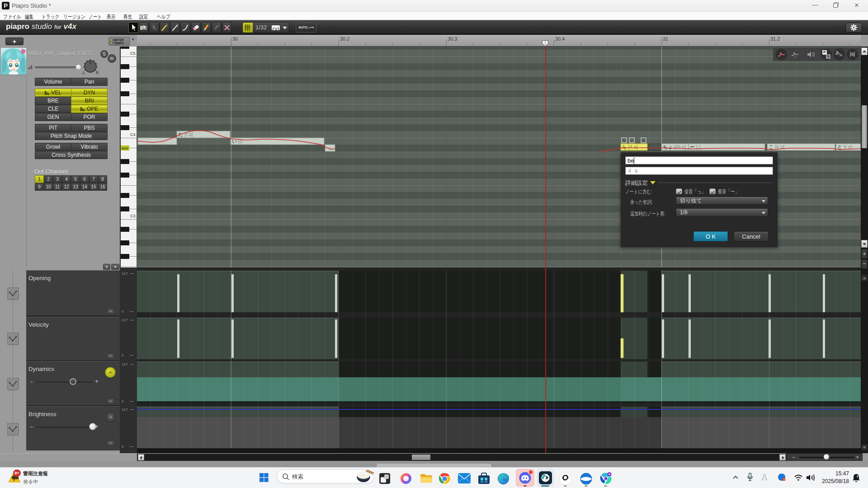 The height and width of the screenshot is (488, 868). What do you see at coordinates (133, 135) in the screenshot?
I see `svg-text: C4` at bounding box center [133, 135].